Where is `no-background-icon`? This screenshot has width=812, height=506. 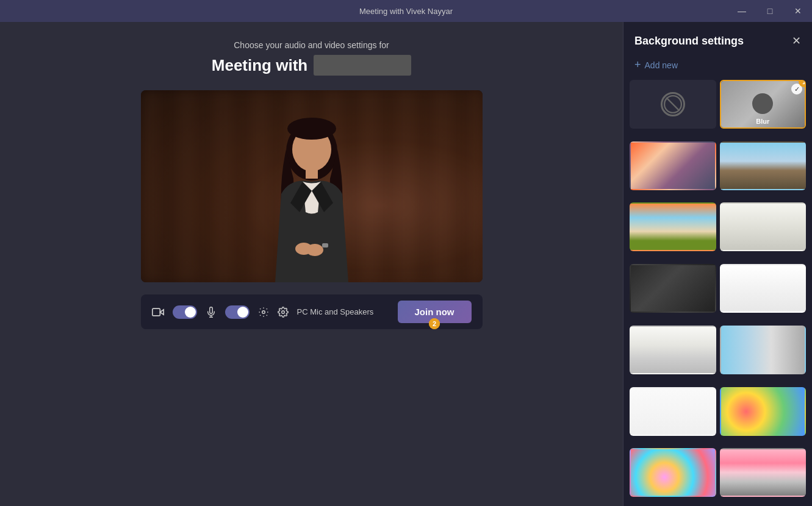
no-background-icon is located at coordinates (673, 104).